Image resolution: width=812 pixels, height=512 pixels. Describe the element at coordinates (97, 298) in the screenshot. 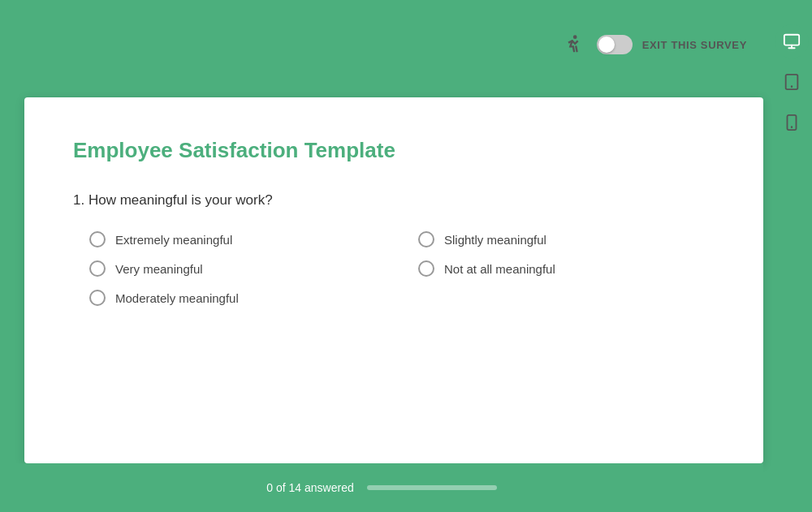

I see `radio-moderately-meaningful` at that location.